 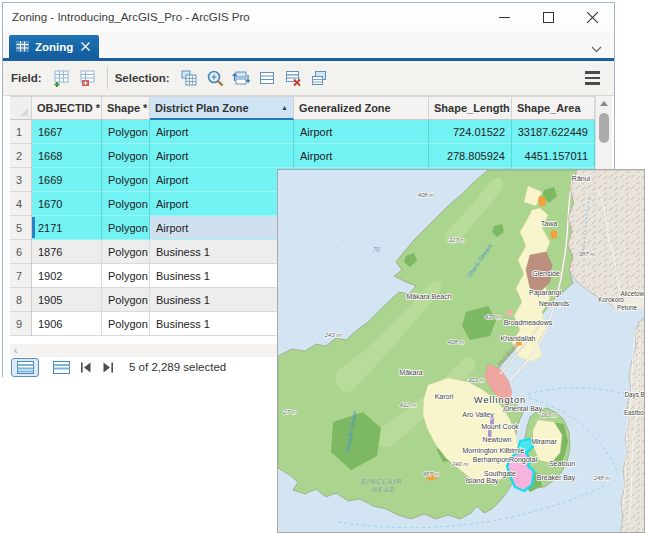 What do you see at coordinates (67, 252) in the screenshot?
I see `objectid-cell: 1876` at bounding box center [67, 252].